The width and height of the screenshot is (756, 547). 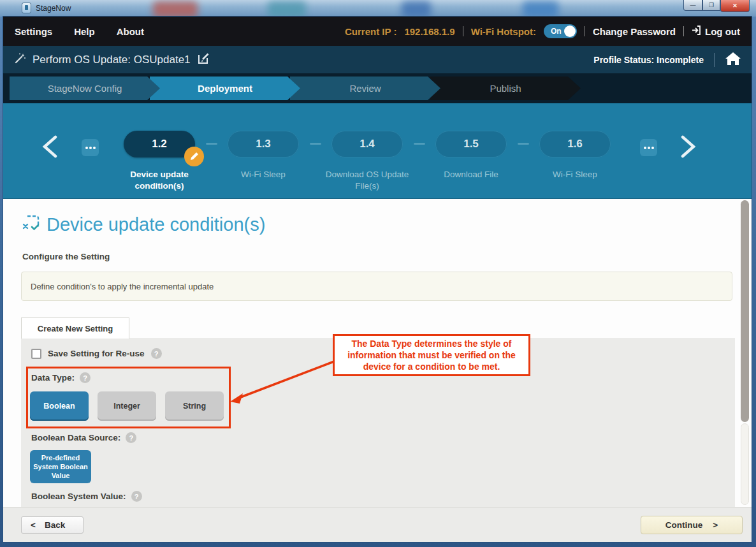 What do you see at coordinates (575, 144) in the screenshot?
I see `step-number: 1.6` at bounding box center [575, 144].